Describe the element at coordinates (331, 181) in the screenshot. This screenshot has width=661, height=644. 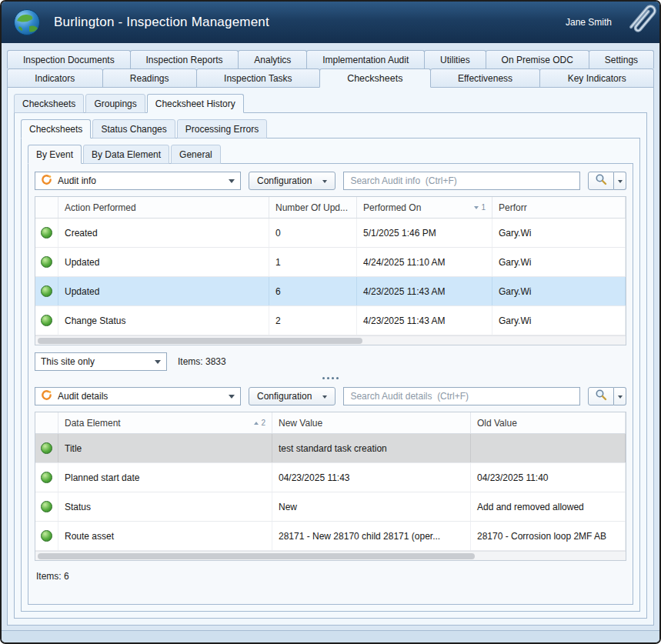
I see `audit-info-toolbar: Audit info Configuration` at that location.